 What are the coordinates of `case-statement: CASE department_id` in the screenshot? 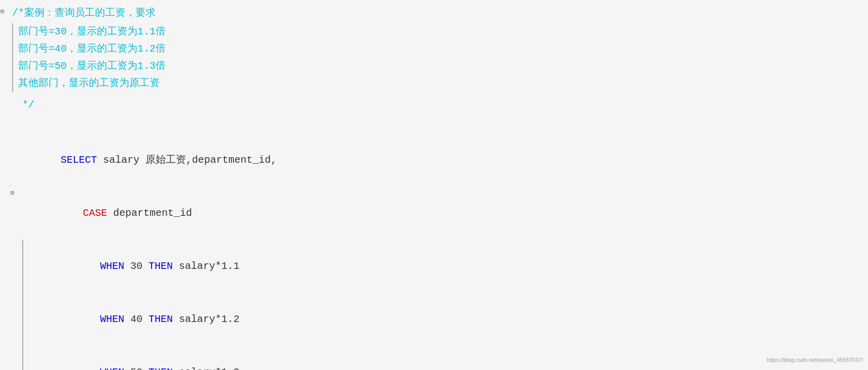 It's located at (445, 213).